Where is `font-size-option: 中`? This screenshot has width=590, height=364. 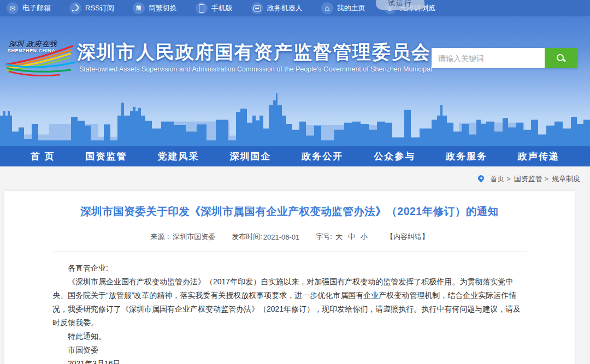 font-size-option: 中 is located at coordinates (352, 237).